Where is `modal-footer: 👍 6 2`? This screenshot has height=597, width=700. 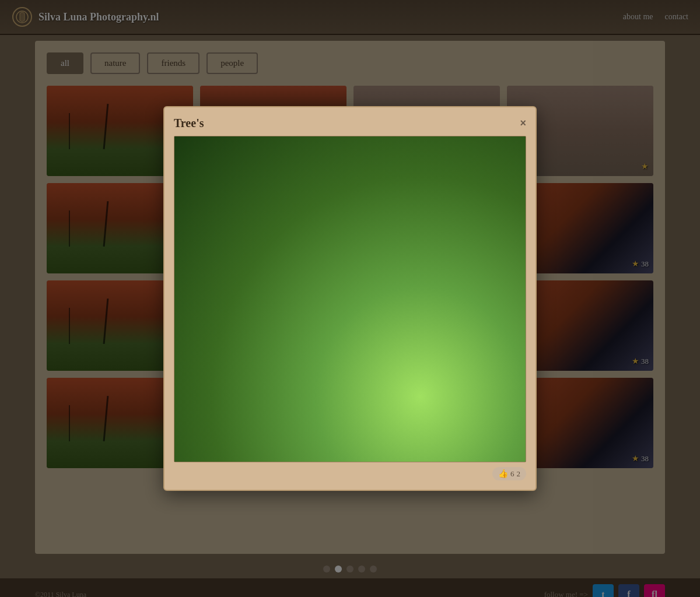
modal-footer: 👍 6 2 is located at coordinates (350, 473).